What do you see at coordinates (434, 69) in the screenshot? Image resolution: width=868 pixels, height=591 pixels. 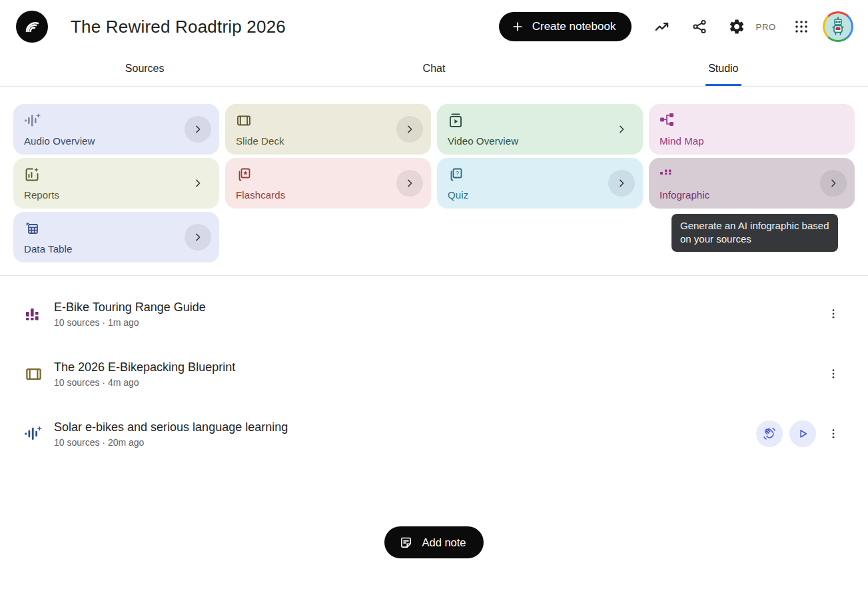 I see `tab-chat: Chat` at bounding box center [434, 69].